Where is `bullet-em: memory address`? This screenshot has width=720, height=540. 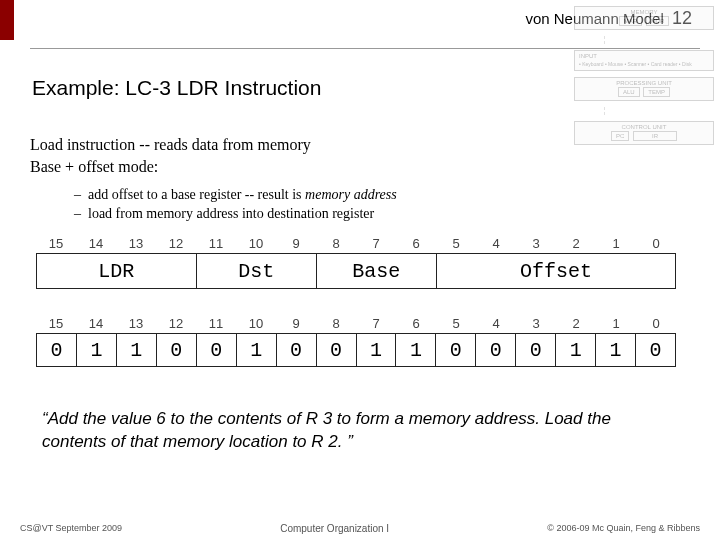 bullet-em: memory address is located at coordinates (351, 194).